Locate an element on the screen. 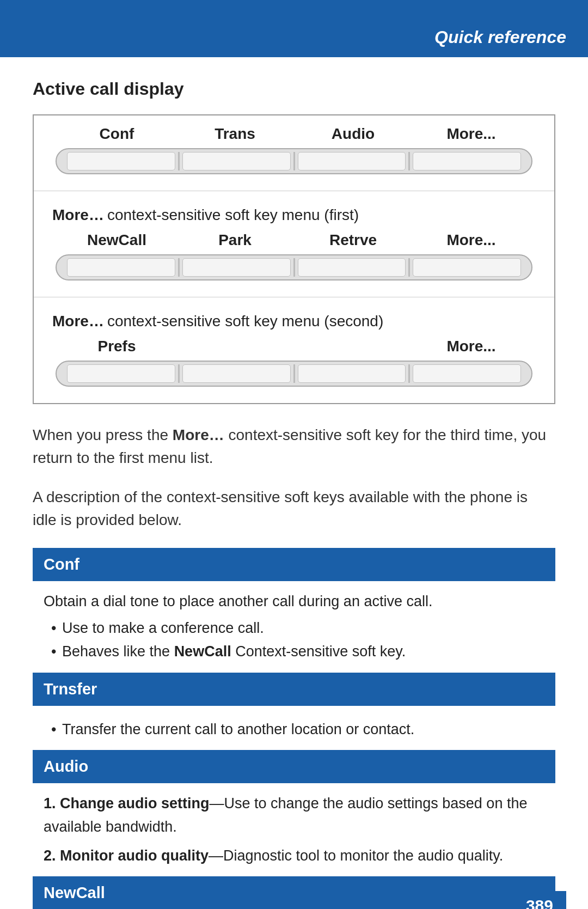  conf-bullets: Use to make a conference call. Behaves l… is located at coordinates (297, 640).